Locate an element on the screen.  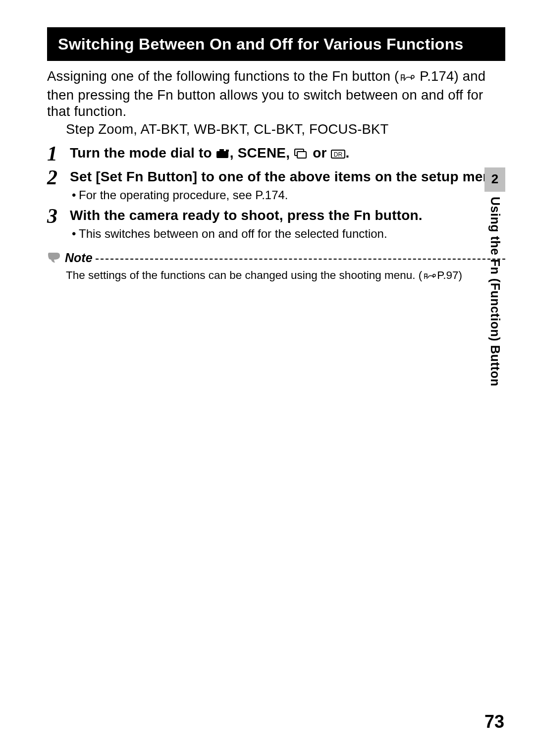
step-3-bullet-text: This switches between on and off for the… is located at coordinates (233, 234).